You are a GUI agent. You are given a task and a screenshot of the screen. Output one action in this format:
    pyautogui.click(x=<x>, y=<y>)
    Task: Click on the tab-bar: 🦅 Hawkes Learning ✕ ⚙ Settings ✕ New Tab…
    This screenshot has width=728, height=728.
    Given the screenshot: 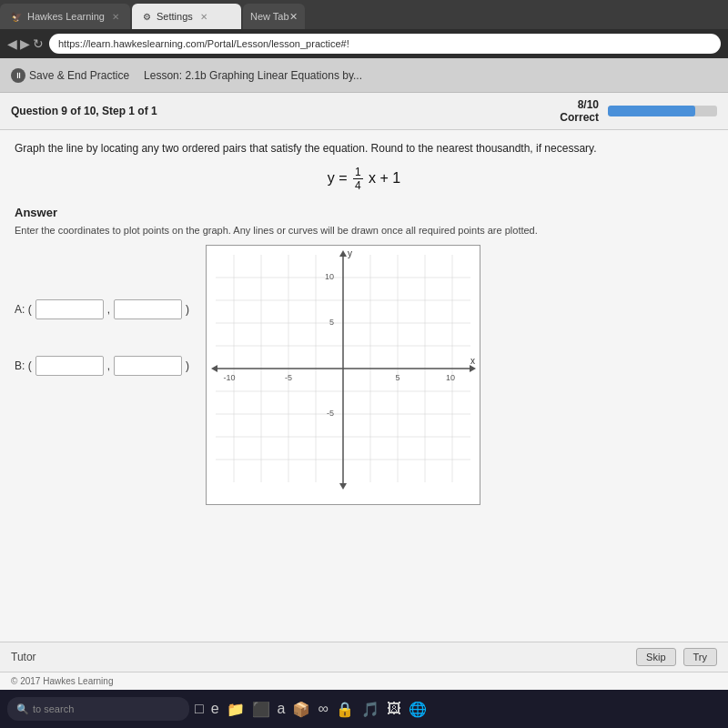 What is the action you would take?
    pyautogui.click(x=364, y=15)
    